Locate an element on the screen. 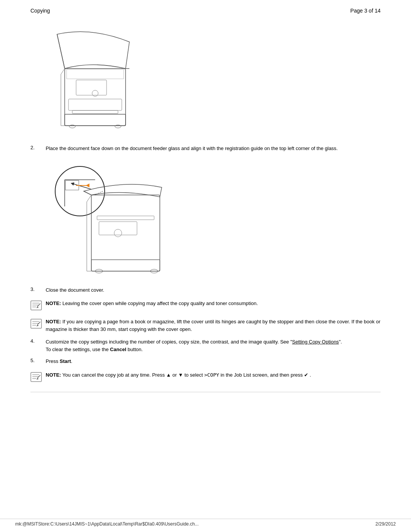 The height and width of the screenshot is (532, 411). step-4-number: 4. is located at coordinates (38, 341).